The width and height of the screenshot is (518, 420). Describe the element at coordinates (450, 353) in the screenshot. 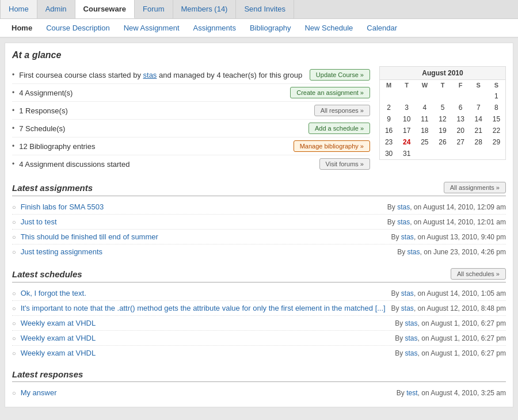

I see `item-meta: By stas, on August 1, 2010, 6:27 pm` at that location.